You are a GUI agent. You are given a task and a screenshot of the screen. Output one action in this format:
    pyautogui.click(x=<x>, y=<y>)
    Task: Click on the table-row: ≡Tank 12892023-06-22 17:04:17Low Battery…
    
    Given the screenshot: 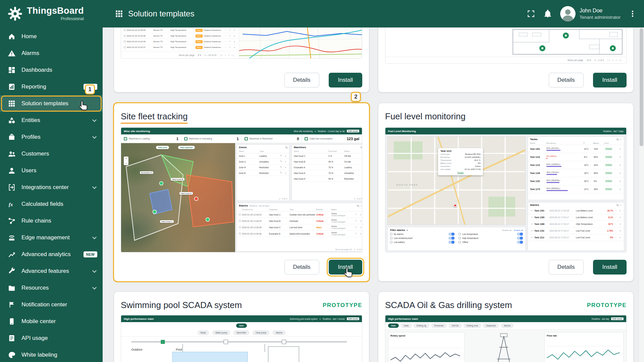 What is the action you would take?
    pyautogui.click(x=576, y=218)
    